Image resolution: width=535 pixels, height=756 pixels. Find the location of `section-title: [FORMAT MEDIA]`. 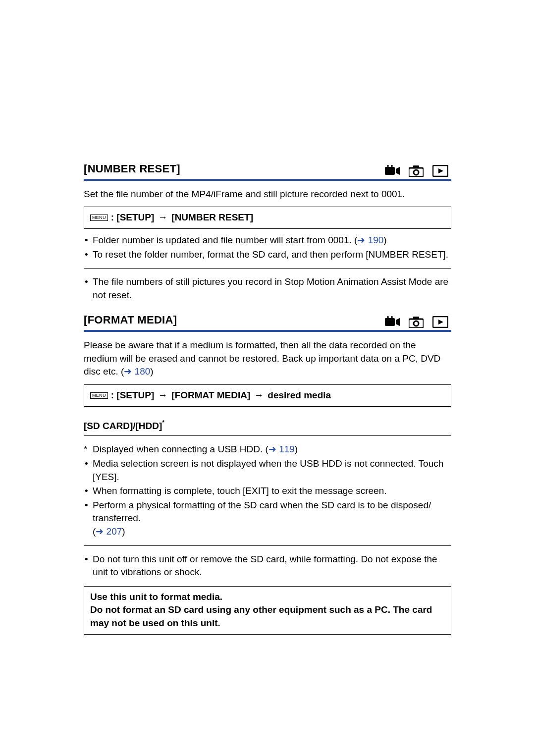

section-title: [FORMAT MEDIA] is located at coordinates (130, 320).